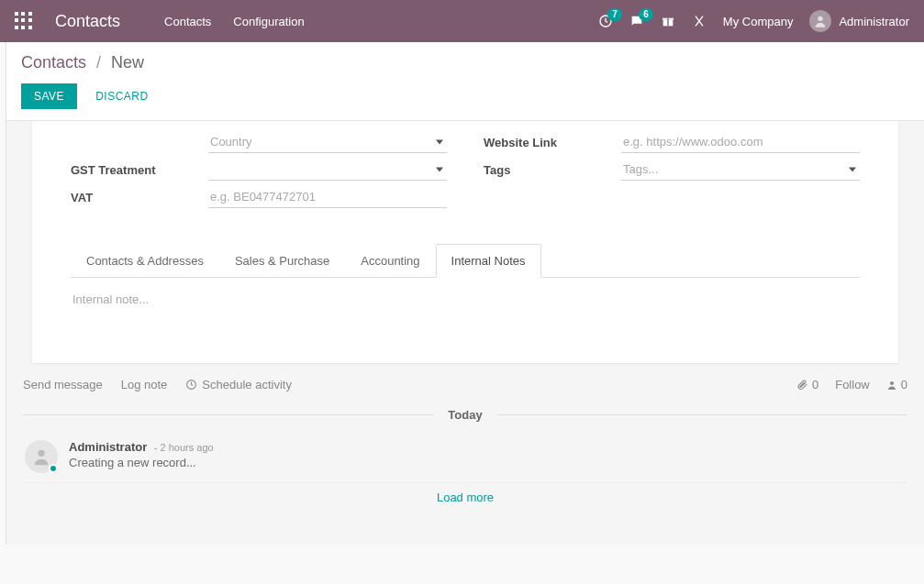  Describe the element at coordinates (53, 468) in the screenshot. I see `presence-dot-icon` at that location.